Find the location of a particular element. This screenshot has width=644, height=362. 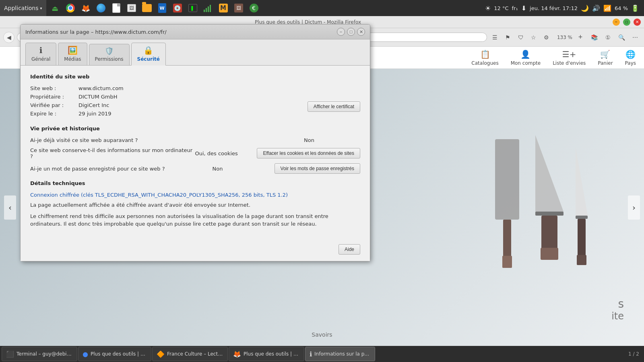

taskbar-pageinfo: ℹ Informations sur la page – https://… is located at coordinates (340, 354).